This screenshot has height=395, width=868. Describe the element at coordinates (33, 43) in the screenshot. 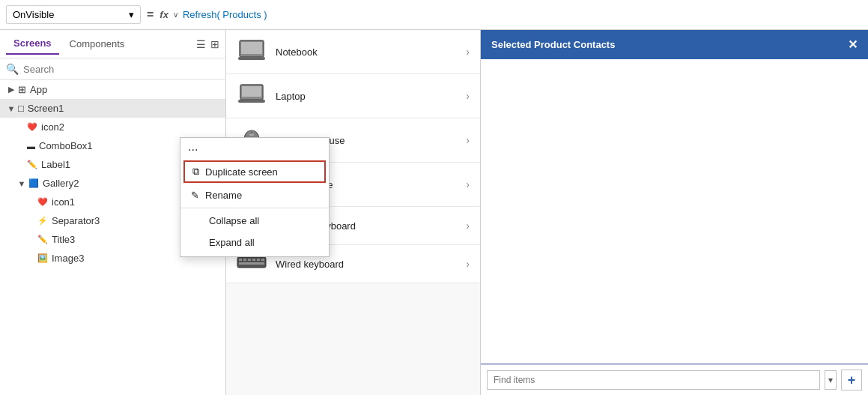

I see `tab-screens: Screens` at that location.